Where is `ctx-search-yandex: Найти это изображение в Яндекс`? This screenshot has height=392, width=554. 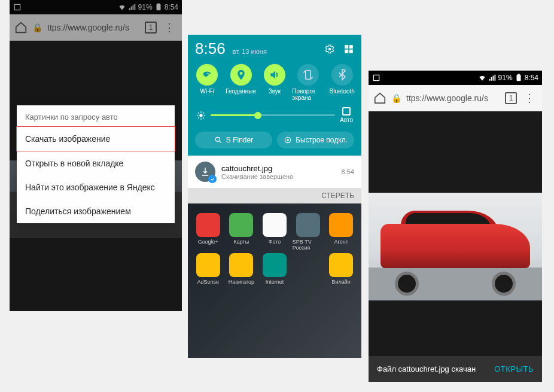 ctx-search-yandex: Найти это изображение в Яндекс is located at coordinates (96, 187).